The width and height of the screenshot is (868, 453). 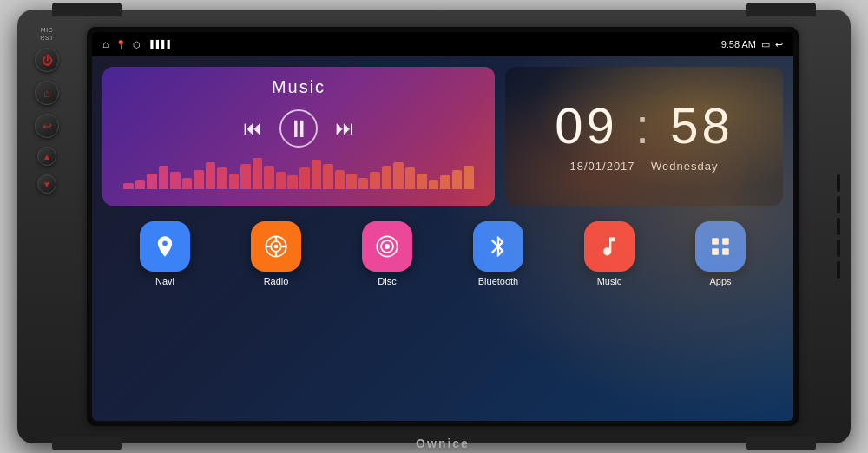 I want to click on back-button: ↩, so click(x=47, y=126).